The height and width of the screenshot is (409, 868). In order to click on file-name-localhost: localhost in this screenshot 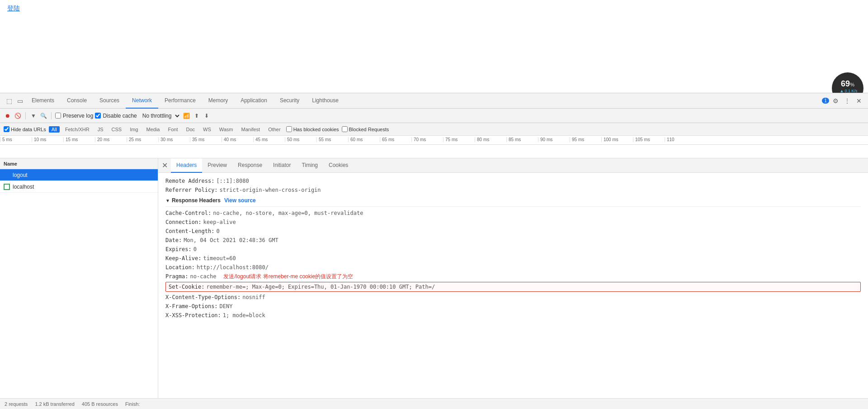, I will do `click(24, 187)`.